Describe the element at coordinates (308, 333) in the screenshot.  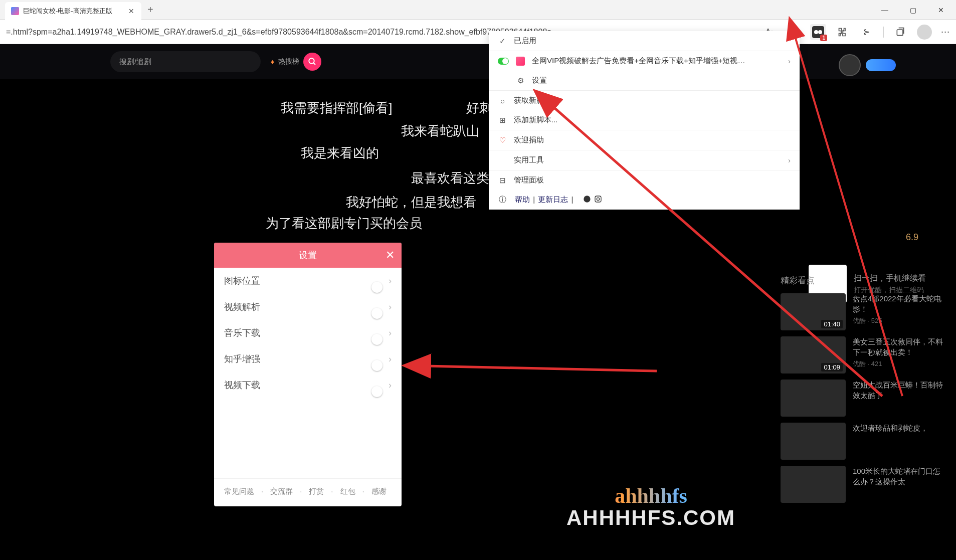
I see `setting-item: 音乐下载›` at that location.